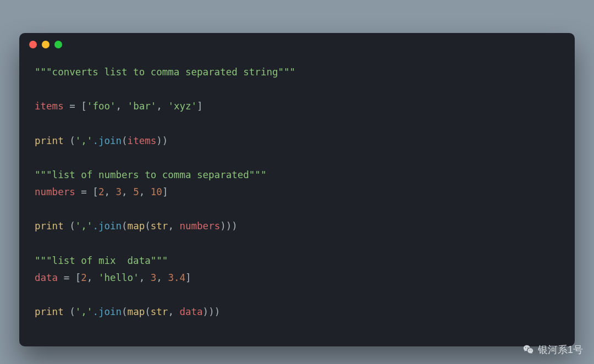  I want to click on string: 'foo', so click(101, 106).